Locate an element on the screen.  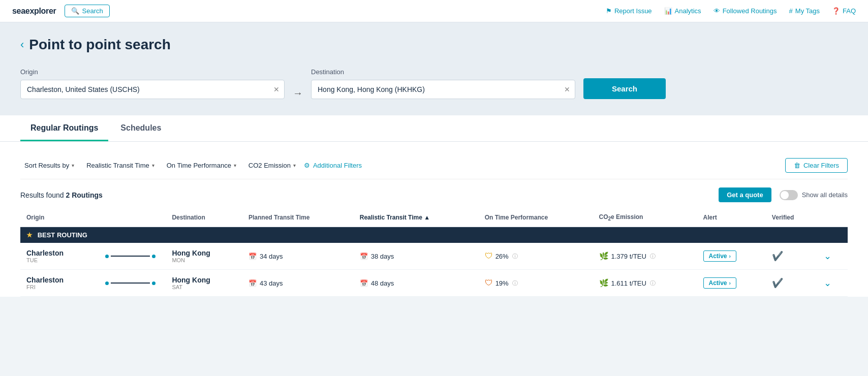
direction-arrow: → is located at coordinates (298, 93).